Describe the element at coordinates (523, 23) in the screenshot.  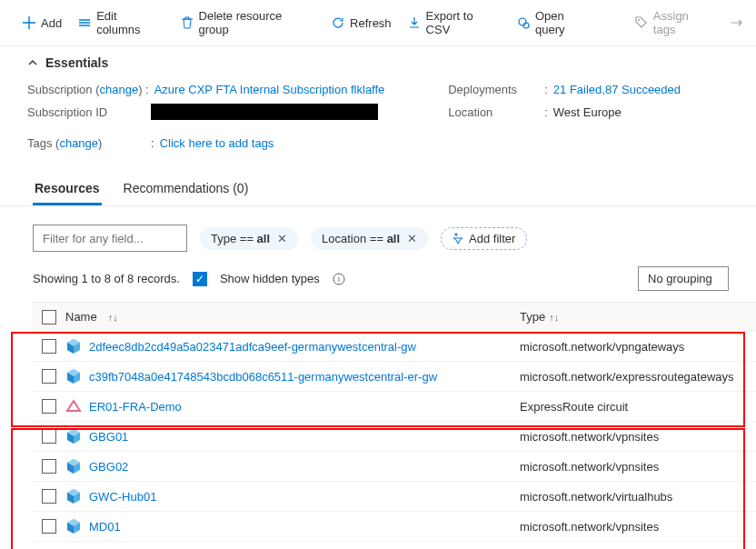
I see `query-icon` at that location.